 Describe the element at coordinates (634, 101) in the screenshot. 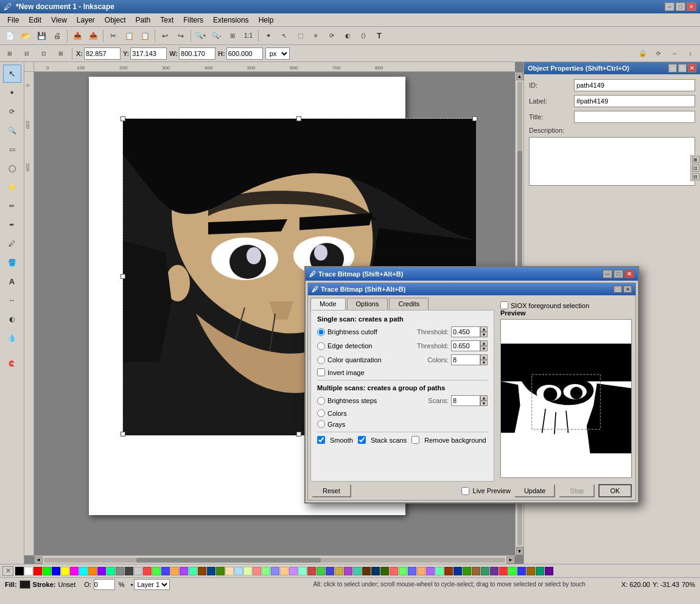

I see `label-input` at that location.